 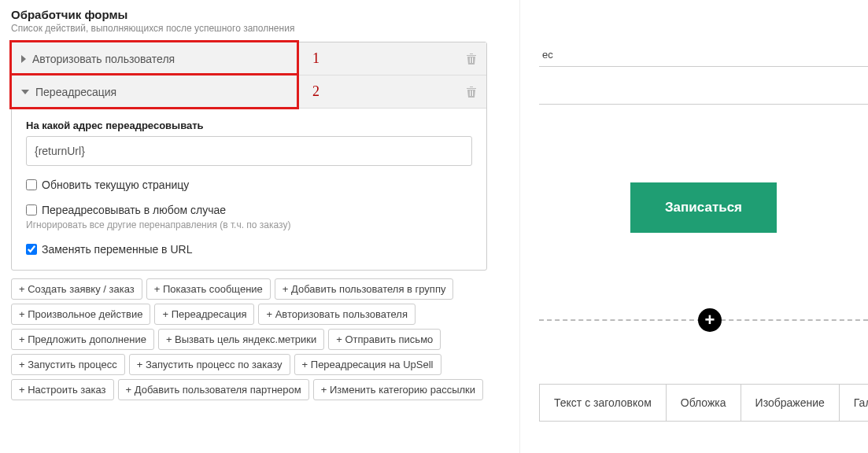 What do you see at coordinates (209, 365) in the screenshot?
I see `add-action-start-process-order: + Запустить процесс по заказу` at bounding box center [209, 365].